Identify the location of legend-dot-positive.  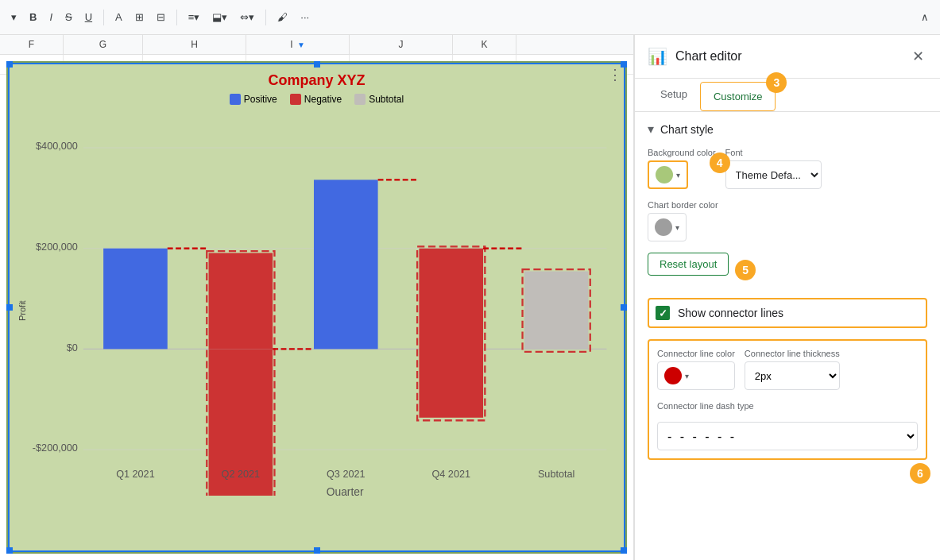
(235, 99).